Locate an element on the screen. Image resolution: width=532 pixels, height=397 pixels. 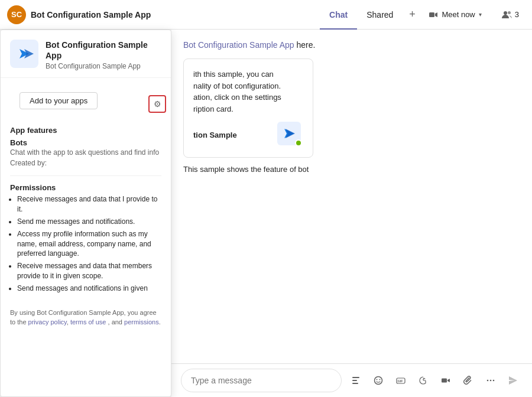
avatar: SC is located at coordinates (17, 15).